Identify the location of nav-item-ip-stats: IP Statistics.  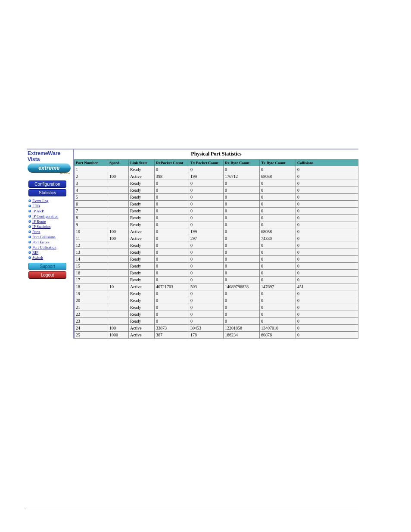
(51, 227).